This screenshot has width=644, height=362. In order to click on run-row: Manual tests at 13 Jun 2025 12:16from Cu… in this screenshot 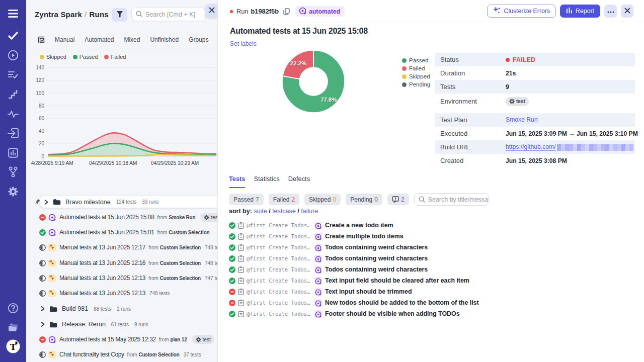, I will do `click(122, 263)`.